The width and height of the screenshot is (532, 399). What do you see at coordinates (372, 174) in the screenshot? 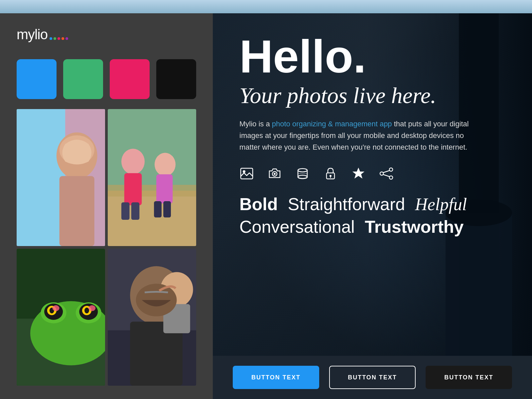
I see `icons-row` at bounding box center [372, 174].